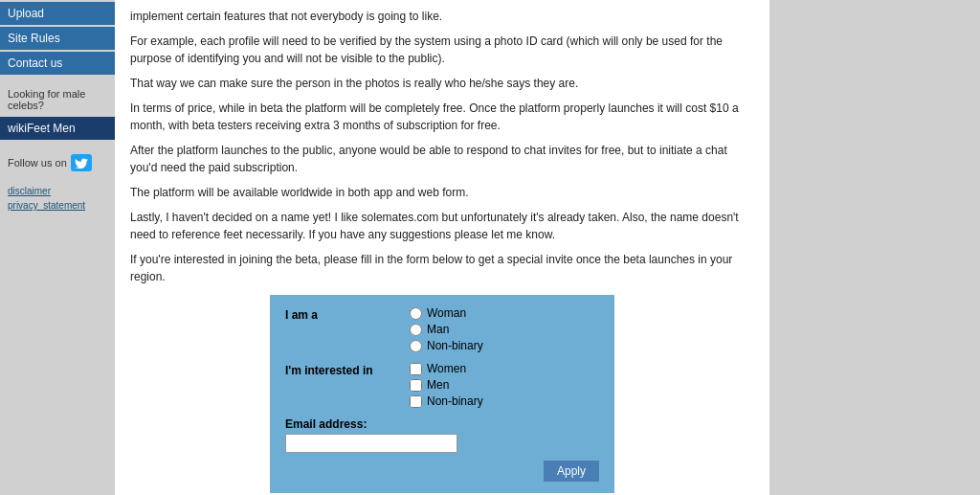 This screenshot has width=980, height=495. I want to click on sidebar-item-wikifeet-men: wikiFeet Men, so click(57, 128).